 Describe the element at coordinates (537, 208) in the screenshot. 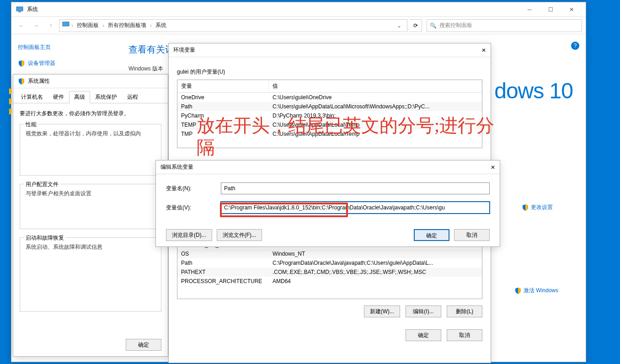

I see `change-settings-link: 更改设置` at that location.